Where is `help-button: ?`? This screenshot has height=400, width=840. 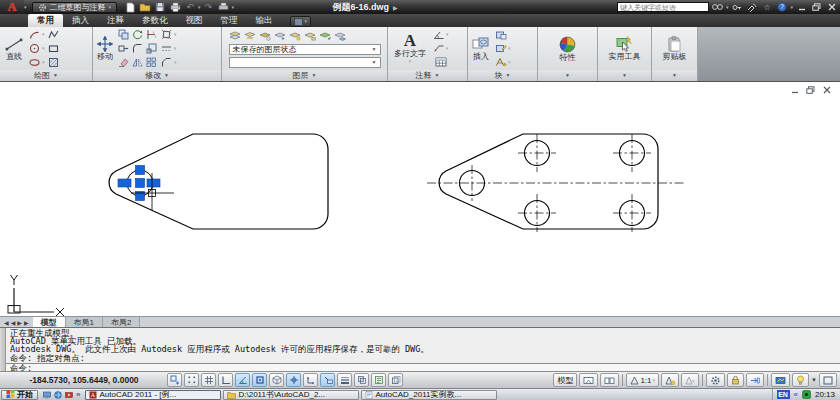
help-button: ? is located at coordinates (782, 7).